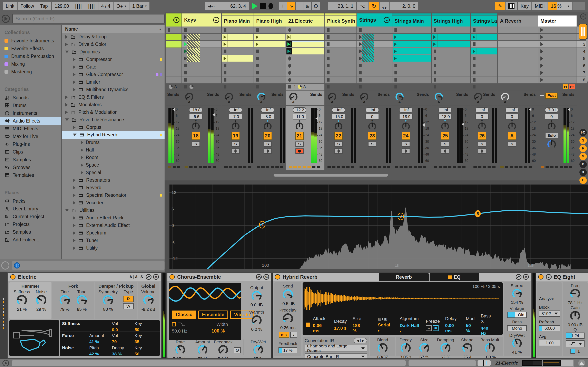 This screenshot has width=588, height=367. What do you see at coordinates (490, 356) in the screenshot?
I see `hybrid-bass-mult-value: 100 %` at bounding box center [490, 356].